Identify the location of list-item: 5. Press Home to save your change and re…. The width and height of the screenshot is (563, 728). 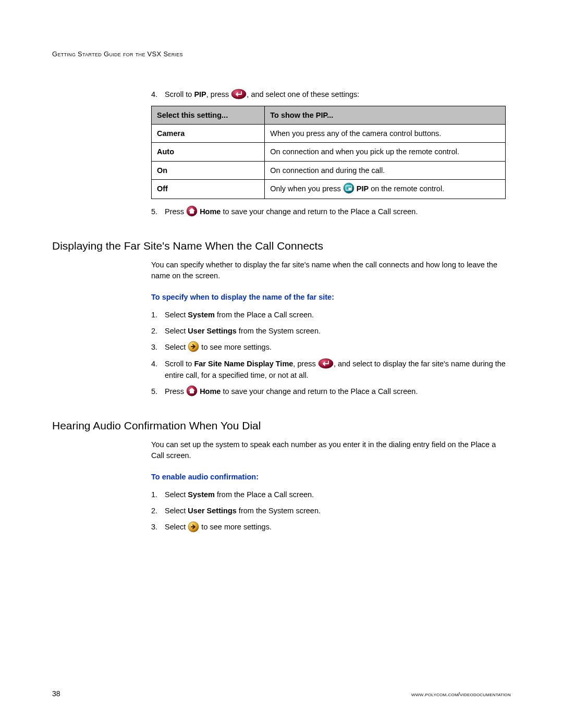
(328, 392).